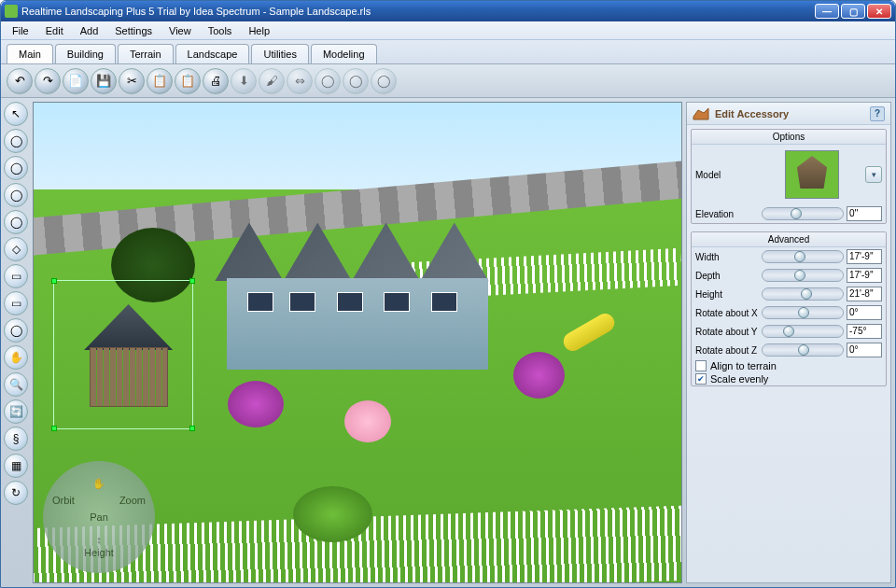  I want to click on tab-utilities: Utilities, so click(280, 54).